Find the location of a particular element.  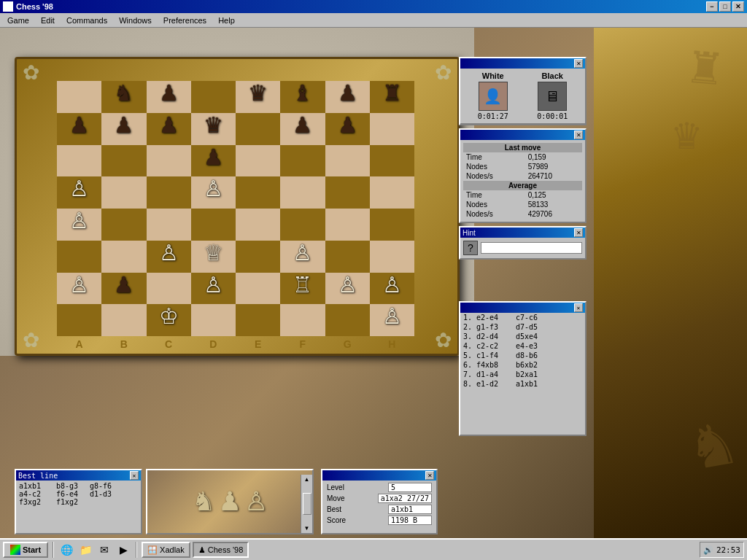

best-line-close-btn: ✕ is located at coordinates (134, 475).